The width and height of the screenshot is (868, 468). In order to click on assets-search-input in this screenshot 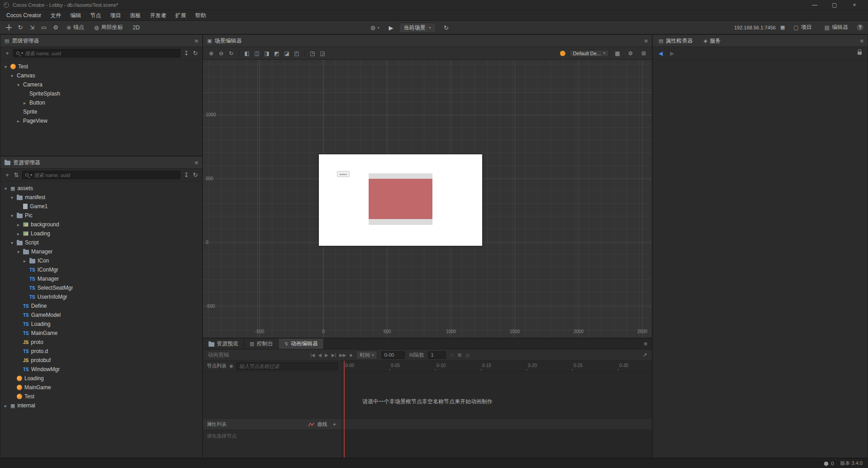, I will do `click(106, 175)`.